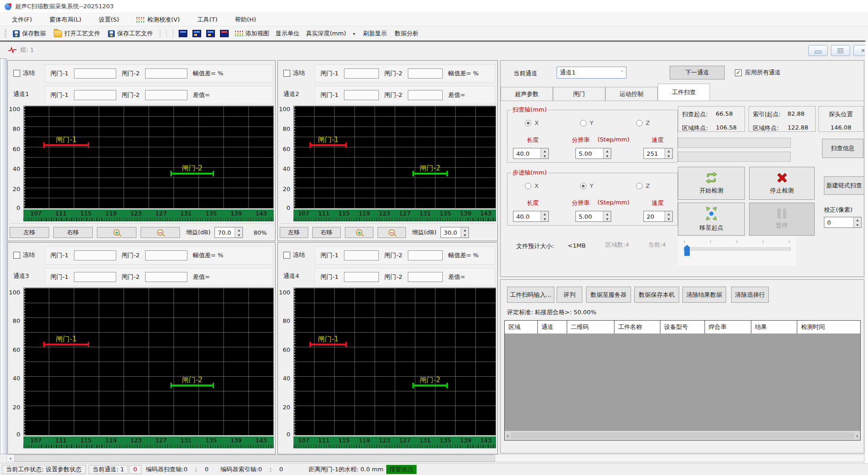 The width and height of the screenshot is (868, 475). What do you see at coordinates (592, 73) in the screenshot?
I see `current-channel-select: 通道1 ˅` at bounding box center [592, 73].